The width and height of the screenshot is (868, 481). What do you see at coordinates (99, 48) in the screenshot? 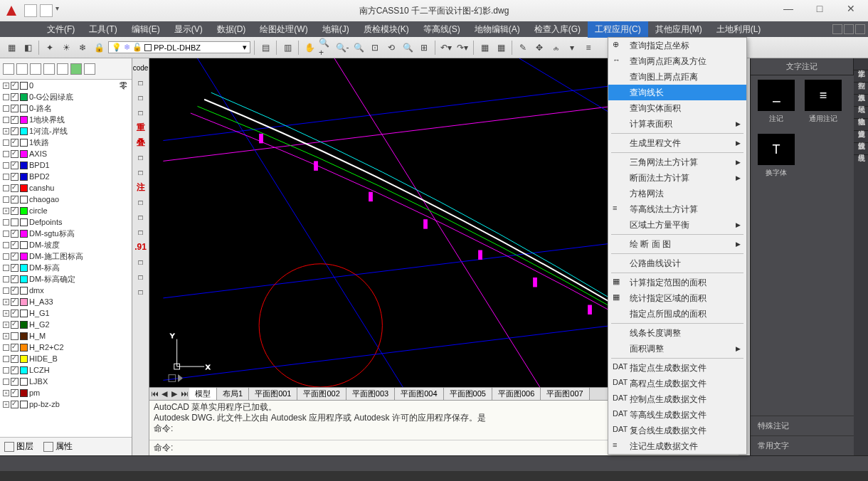
I see `tool-button: 🔒` at bounding box center [99, 48].